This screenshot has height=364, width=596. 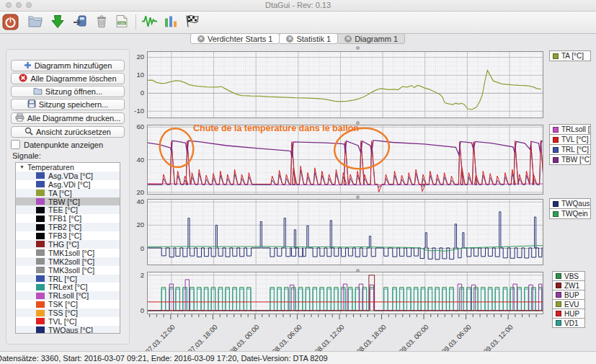 What do you see at coordinates (150, 23) in the screenshot?
I see `toolbar-icon-signal-view` at bounding box center [150, 23].